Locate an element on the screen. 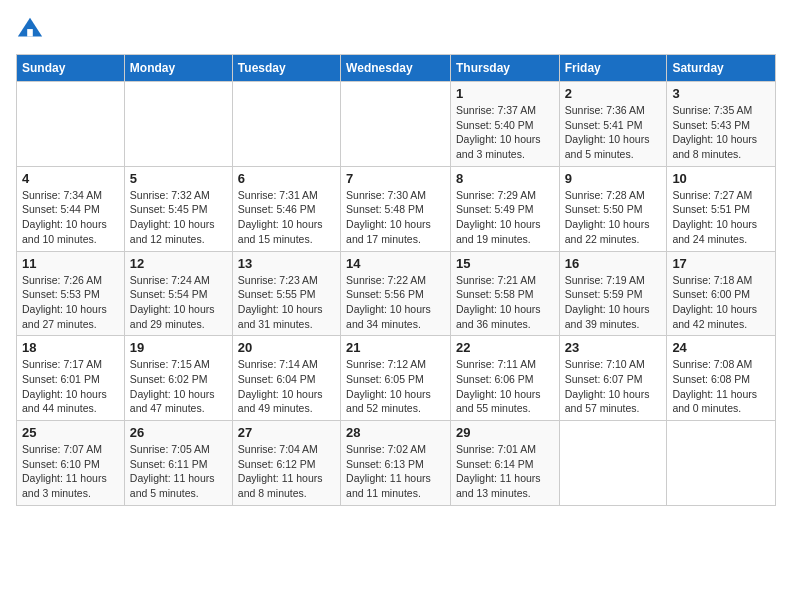 The height and width of the screenshot is (612, 792). calendar-cell: 22Sunrise: 7:11 AM Sunset: 6:06 PM Dayli… is located at coordinates (504, 378).